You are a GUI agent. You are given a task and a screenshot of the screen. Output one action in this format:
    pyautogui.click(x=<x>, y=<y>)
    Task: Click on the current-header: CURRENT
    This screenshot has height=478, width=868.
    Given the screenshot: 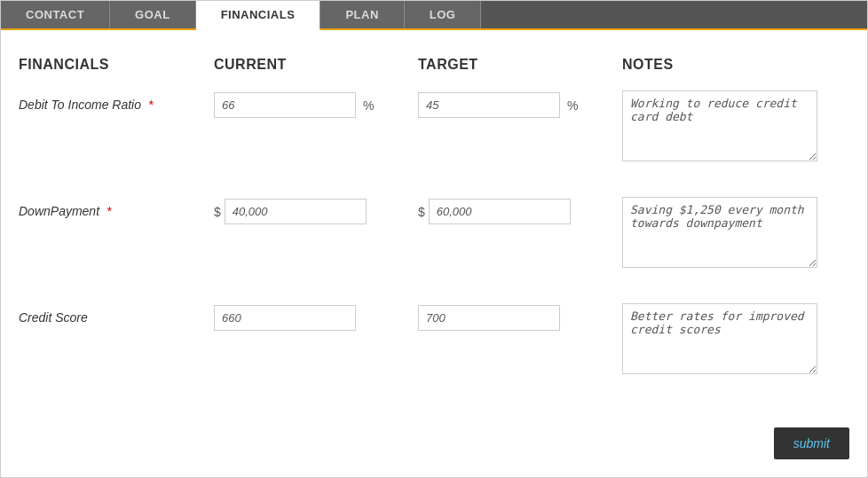 What is the action you would take?
    pyautogui.click(x=316, y=65)
    